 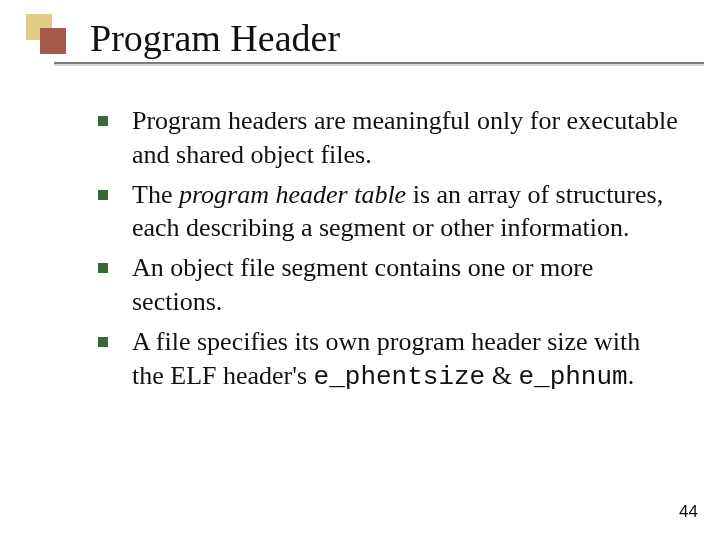 What do you see at coordinates (405, 285) in the screenshot?
I see `bullet-text: An object file segment contains one or m…` at bounding box center [405, 285].